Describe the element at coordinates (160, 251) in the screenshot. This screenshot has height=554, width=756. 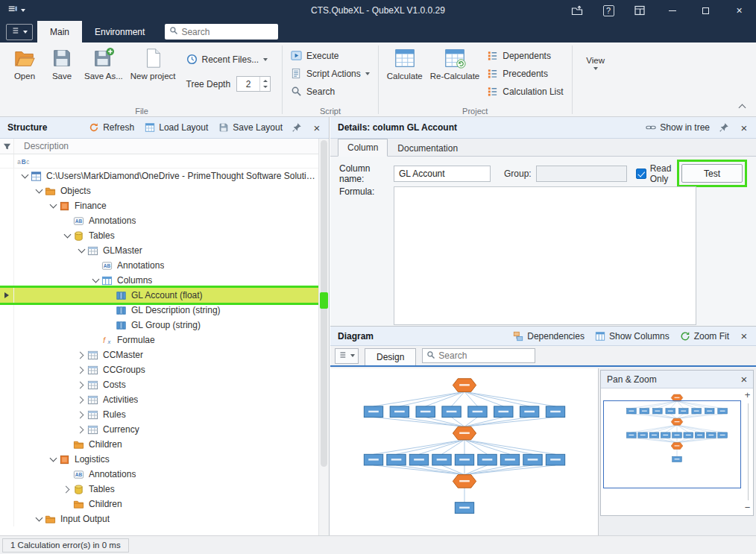
I see `tree-item: GLMaster` at that location.